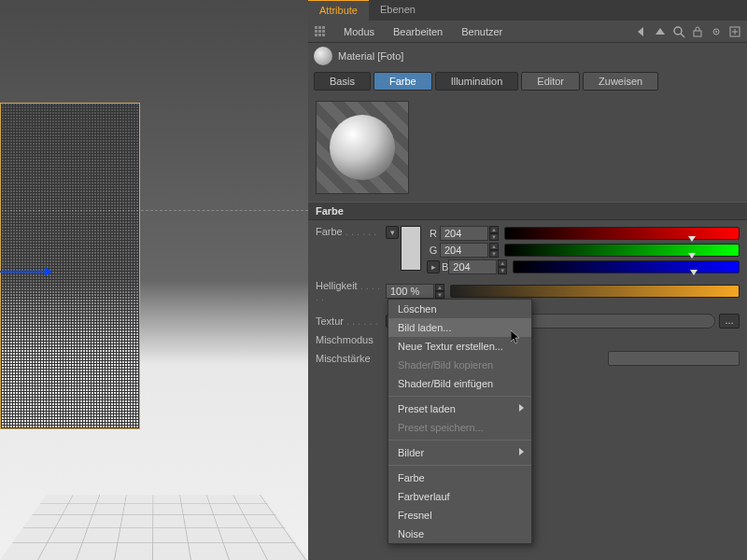 This screenshot has height=560, width=747. I want to click on panel-menubar: Modus Bearbeiten Benutzer, so click(528, 32).